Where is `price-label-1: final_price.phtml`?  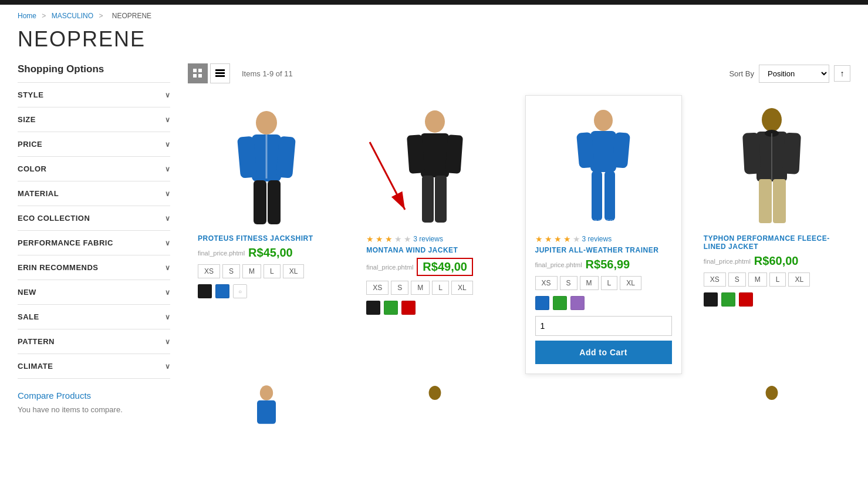 price-label-1: final_price.phtml is located at coordinates (221, 253).